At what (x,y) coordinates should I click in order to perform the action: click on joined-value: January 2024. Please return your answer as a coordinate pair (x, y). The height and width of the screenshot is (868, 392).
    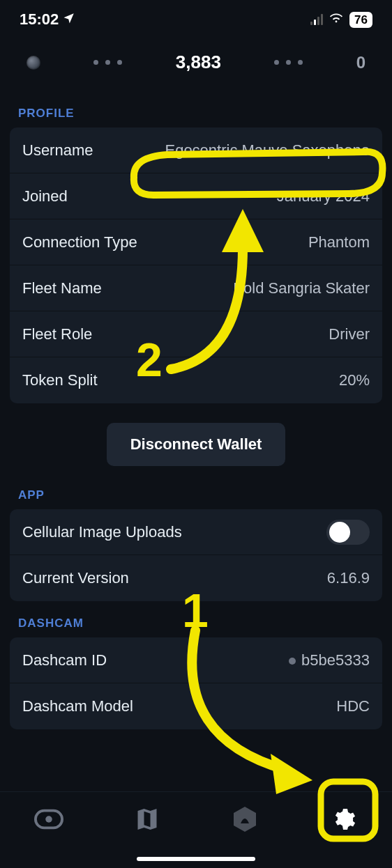
    Looking at the image, I should click on (324, 196).